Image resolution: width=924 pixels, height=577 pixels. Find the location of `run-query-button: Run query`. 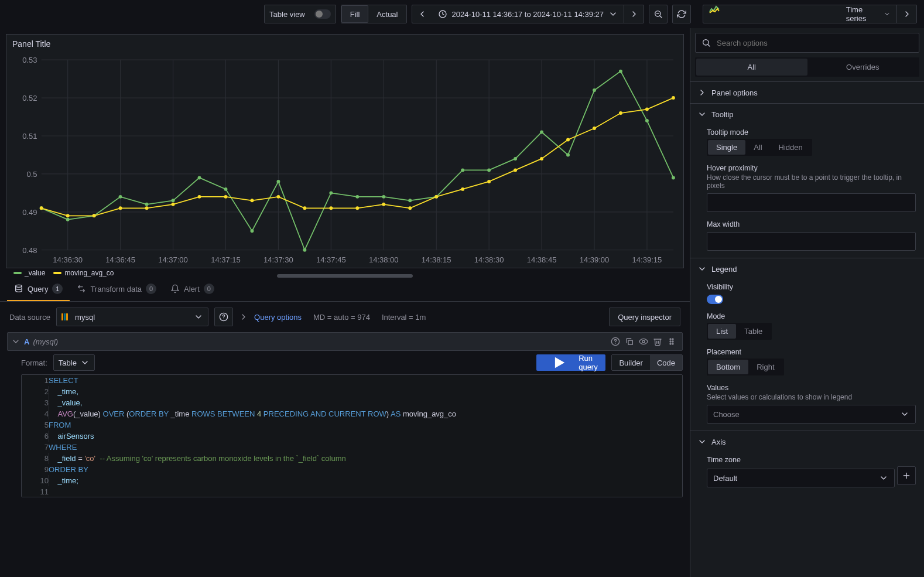

run-query-button: Run query is located at coordinates (571, 363).